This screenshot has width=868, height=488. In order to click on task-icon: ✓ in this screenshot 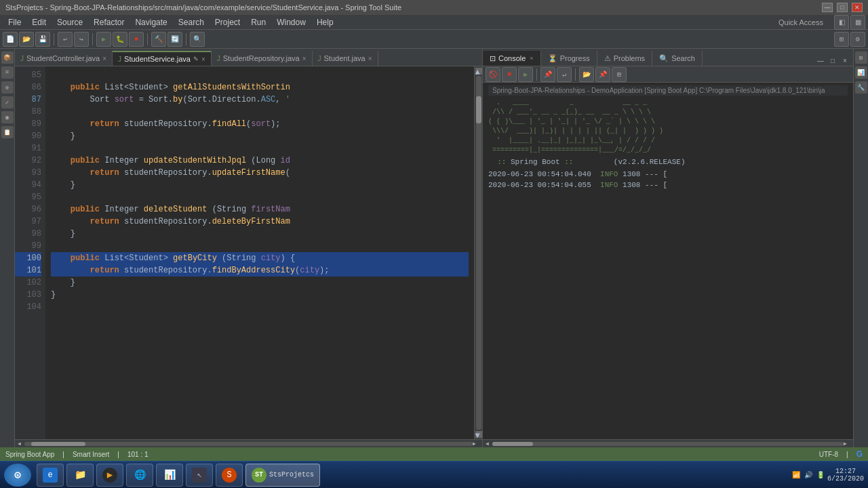, I will do `click(7, 102)`.